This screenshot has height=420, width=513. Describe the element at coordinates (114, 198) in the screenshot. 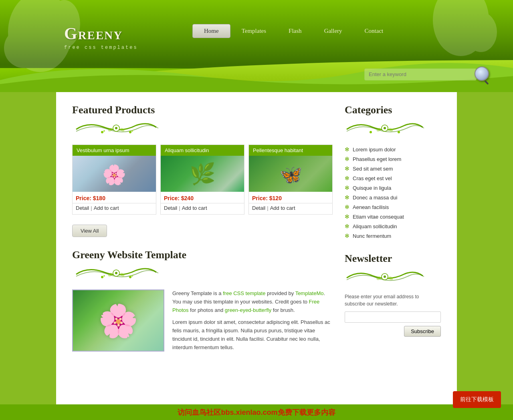

I see `product-price-1: Price: $180` at that location.